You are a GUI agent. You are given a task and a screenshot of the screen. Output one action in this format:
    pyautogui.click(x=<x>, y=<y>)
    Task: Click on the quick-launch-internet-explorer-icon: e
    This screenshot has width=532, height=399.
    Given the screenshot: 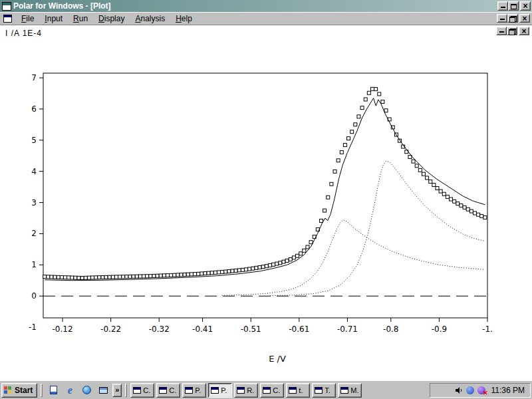 What is the action you would take?
    pyautogui.click(x=70, y=390)
    